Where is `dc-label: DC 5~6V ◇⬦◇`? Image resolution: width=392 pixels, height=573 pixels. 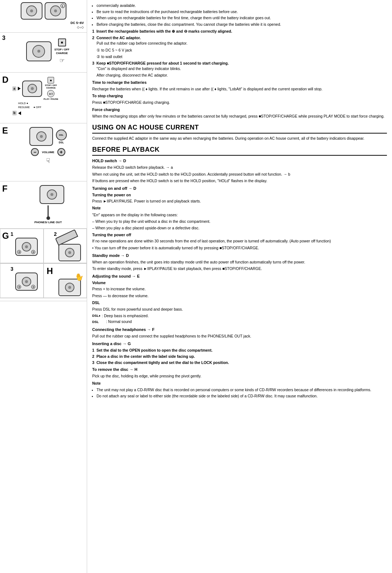
dc-label: DC 5~6V ◇⬦◇ is located at coordinates (44, 25).